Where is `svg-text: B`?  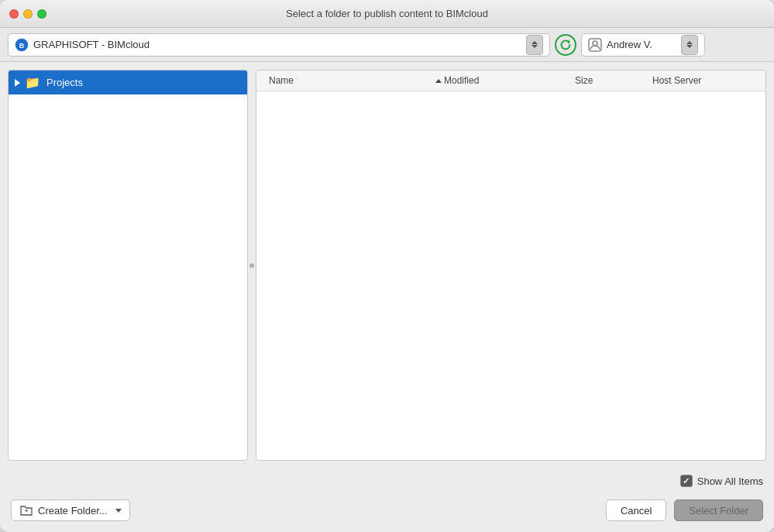 svg-text: B is located at coordinates (22, 46).